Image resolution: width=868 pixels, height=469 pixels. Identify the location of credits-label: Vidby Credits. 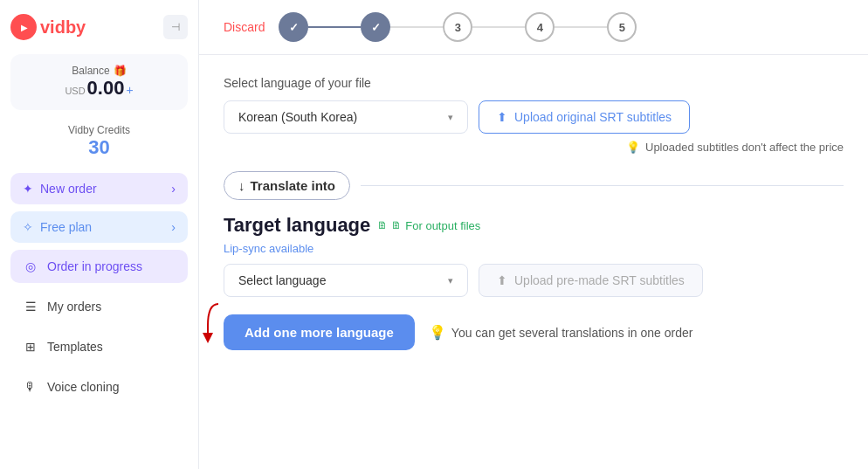
(100, 130).